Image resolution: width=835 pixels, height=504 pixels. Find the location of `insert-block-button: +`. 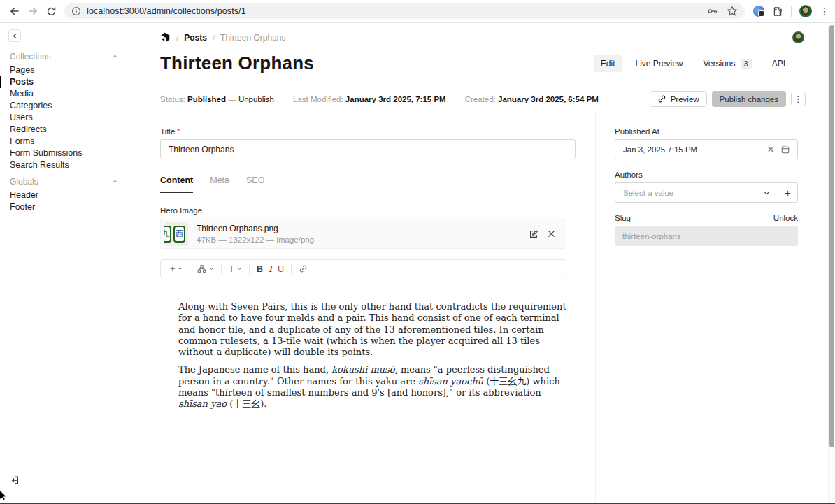

insert-block-button: + is located at coordinates (176, 269).